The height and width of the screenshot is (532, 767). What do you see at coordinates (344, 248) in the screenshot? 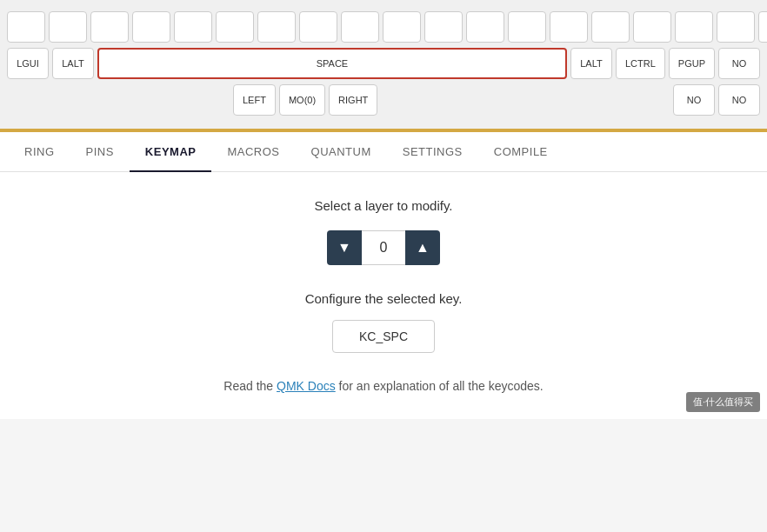
I see `layer-down-button: ▼` at bounding box center [344, 248].